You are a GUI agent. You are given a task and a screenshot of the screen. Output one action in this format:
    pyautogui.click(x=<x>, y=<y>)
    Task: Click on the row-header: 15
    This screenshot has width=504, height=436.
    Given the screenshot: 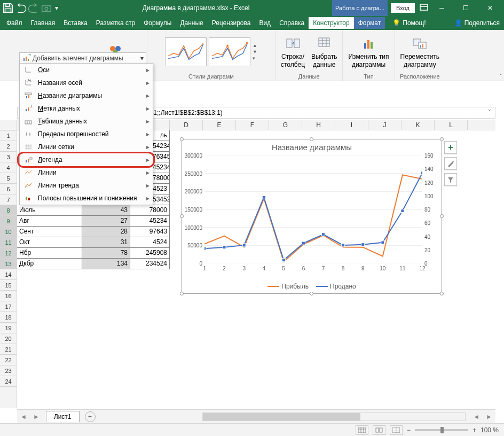 What is the action you would take?
    pyautogui.click(x=9, y=285)
    